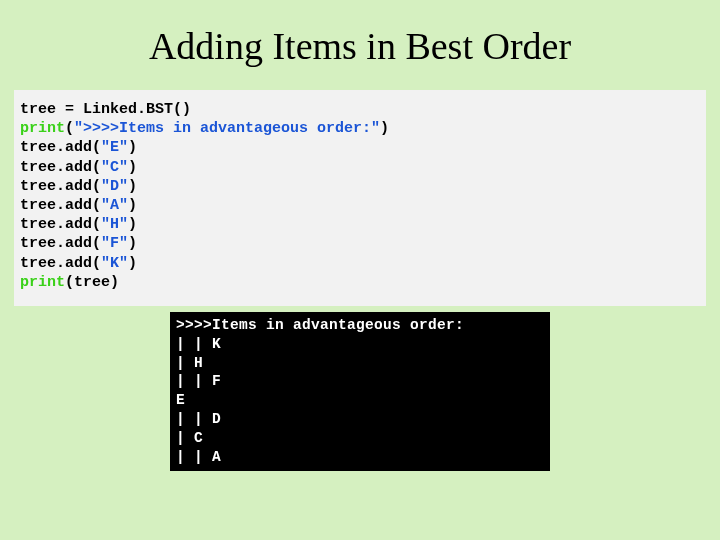 Image resolution: width=720 pixels, height=540 pixels. I want to click on code-line: tree.add("C"), so click(360, 168).